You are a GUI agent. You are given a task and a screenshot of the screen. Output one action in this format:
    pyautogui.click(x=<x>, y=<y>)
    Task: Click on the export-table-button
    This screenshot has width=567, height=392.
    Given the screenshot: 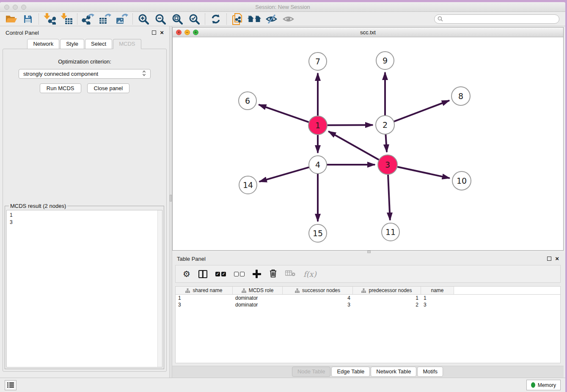 What is the action you would take?
    pyautogui.click(x=105, y=19)
    